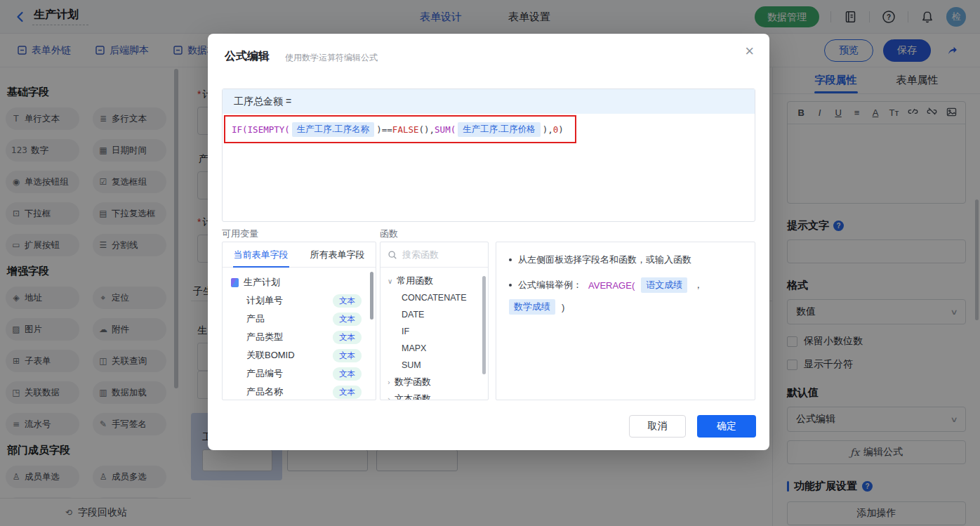 Image resolution: width=980 pixels, height=526 pixels. What do you see at coordinates (303, 282) in the screenshot?
I see `tree-root: 生产计划` at bounding box center [303, 282].